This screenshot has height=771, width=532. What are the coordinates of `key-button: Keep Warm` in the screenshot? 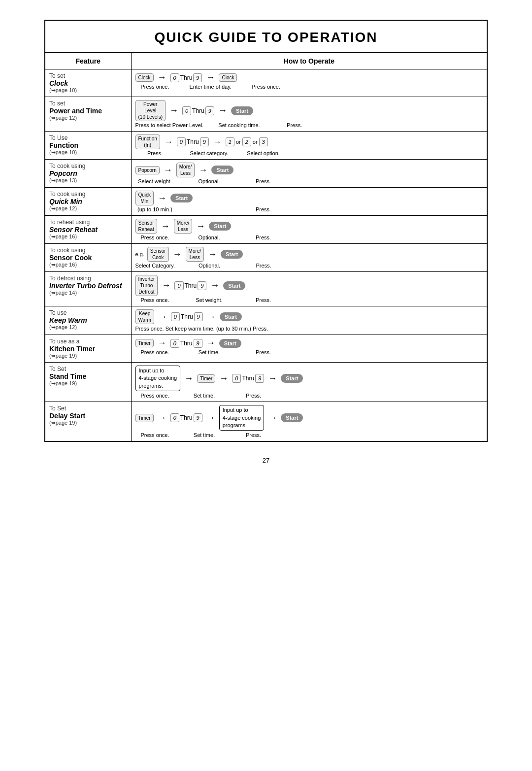 It's located at (145, 317).